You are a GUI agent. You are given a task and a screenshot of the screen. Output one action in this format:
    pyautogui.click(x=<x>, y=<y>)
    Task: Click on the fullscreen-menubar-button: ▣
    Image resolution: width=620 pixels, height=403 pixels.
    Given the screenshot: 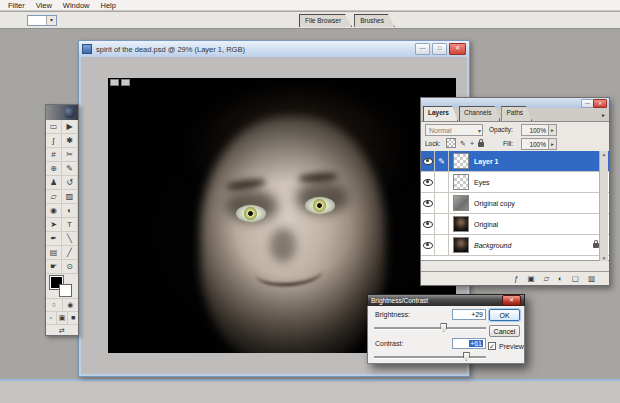 What is the action you would take?
    pyautogui.click(x=62, y=318)
    